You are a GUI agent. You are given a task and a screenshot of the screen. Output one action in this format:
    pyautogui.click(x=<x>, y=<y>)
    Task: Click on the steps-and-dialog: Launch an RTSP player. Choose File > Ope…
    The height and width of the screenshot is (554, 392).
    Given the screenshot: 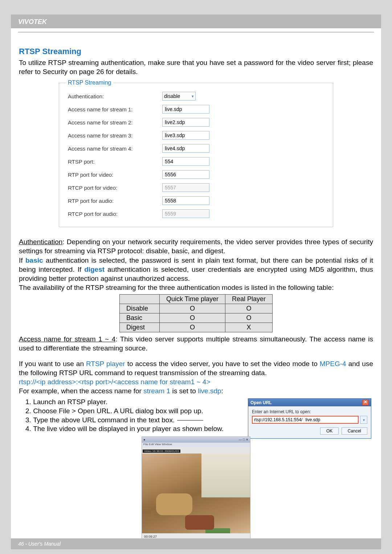 What is the action you would take?
    pyautogui.click(x=196, y=418)
    